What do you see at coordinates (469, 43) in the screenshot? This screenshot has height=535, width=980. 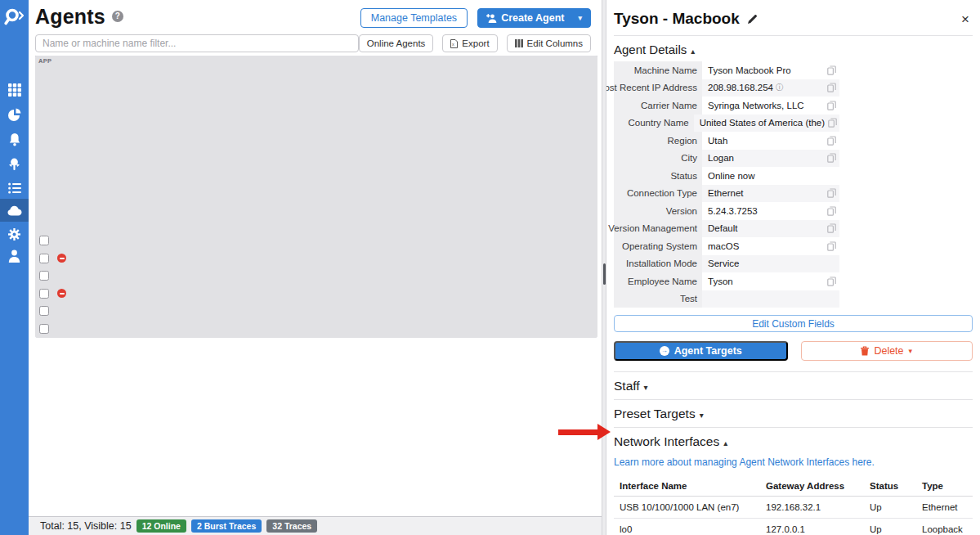 I see `export-button: x Export` at bounding box center [469, 43].